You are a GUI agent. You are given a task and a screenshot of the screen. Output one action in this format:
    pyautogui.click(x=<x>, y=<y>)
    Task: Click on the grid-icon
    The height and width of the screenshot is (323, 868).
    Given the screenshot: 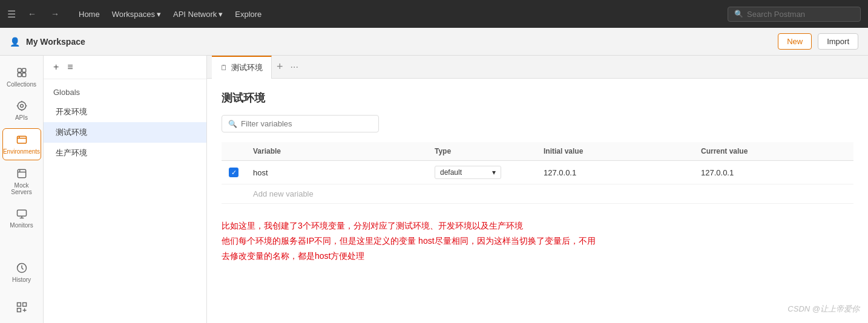 What is the action you would take?
    pyautogui.click(x=22, y=307)
    